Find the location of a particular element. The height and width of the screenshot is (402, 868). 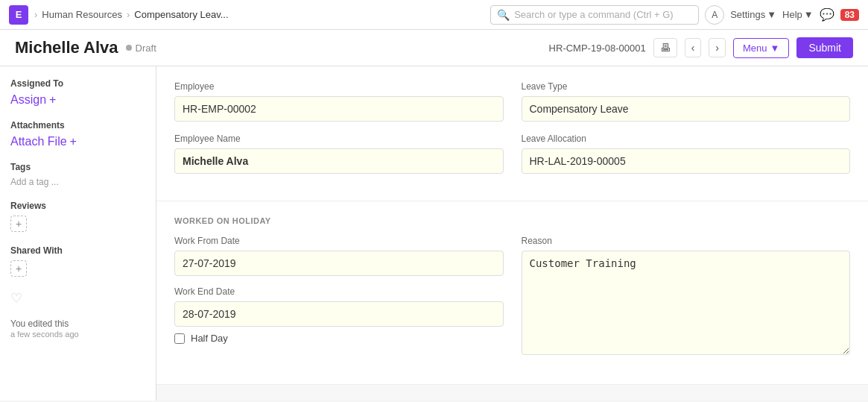

sidebar-assign-action: Assign + is located at coordinates (77, 100).